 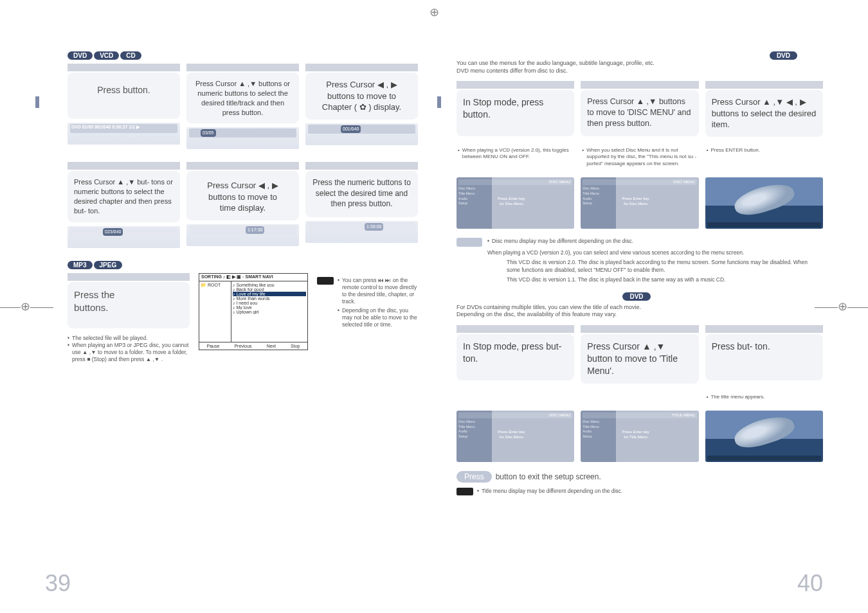 What do you see at coordinates (639, 157) in the screenshot?
I see `r-note-b: When you select Disc Menu and it is not …` at bounding box center [639, 157].